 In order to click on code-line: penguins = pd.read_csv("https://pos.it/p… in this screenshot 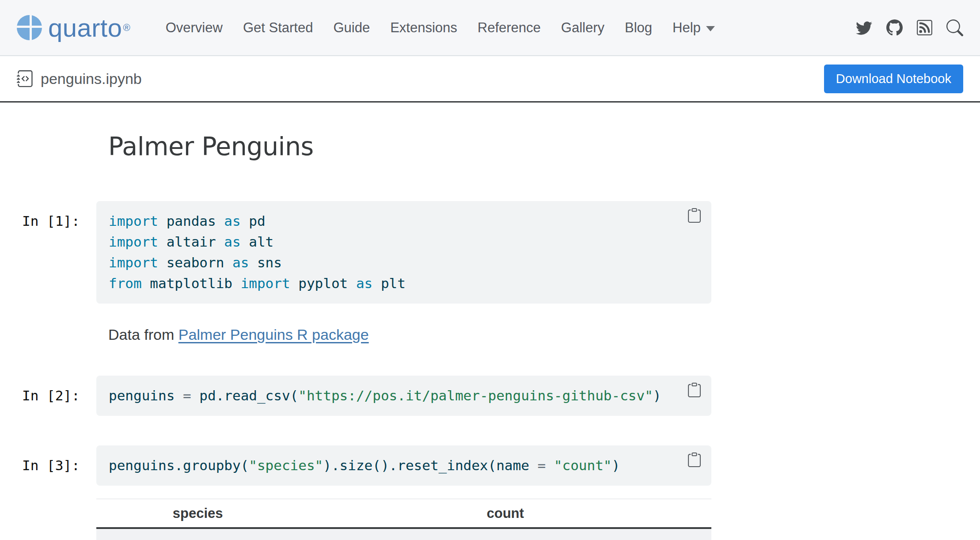, I will do `click(404, 396)`.